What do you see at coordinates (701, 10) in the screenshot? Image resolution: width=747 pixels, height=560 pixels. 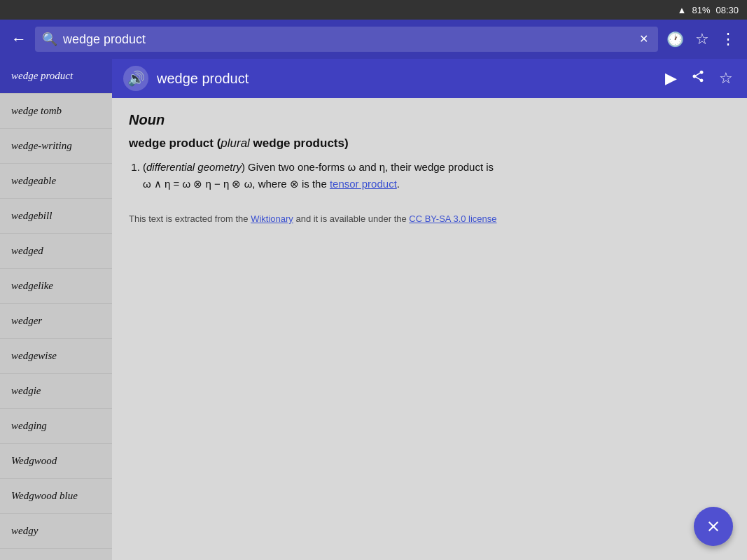 I see `battery-status: 81%` at bounding box center [701, 10].